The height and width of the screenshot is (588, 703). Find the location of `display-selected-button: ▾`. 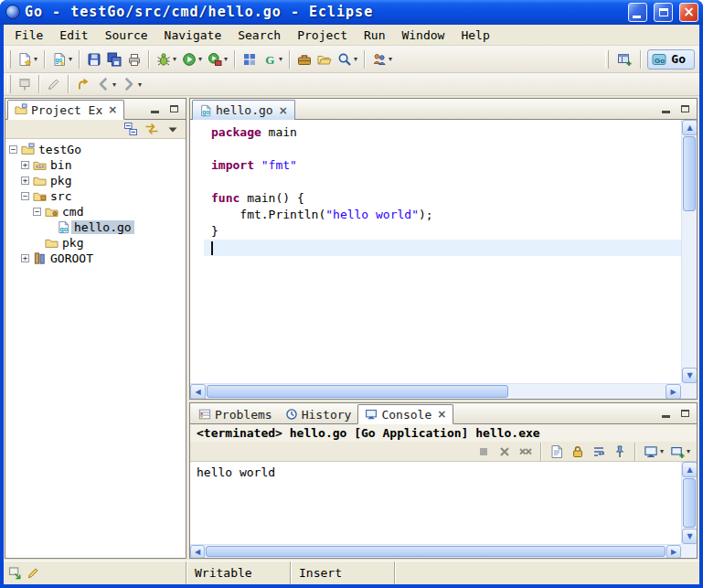

display-selected-button: ▾ is located at coordinates (654, 452).